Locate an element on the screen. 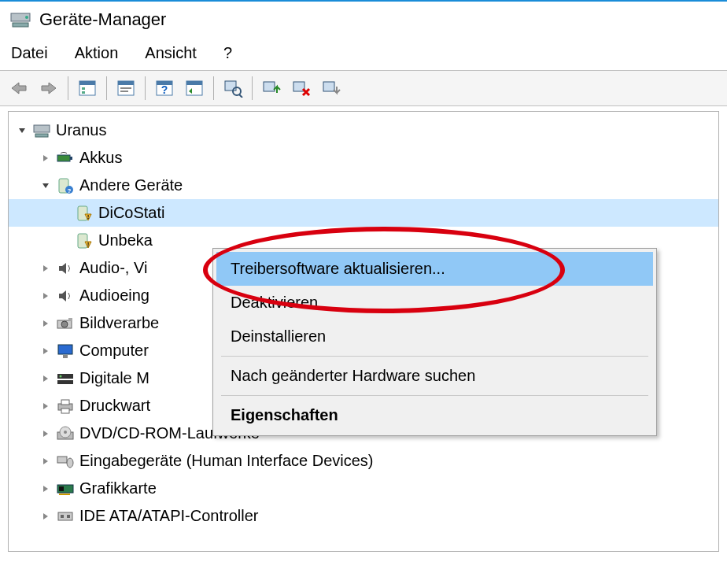 Image resolution: width=727 pixels, height=588 pixels. ctx-scan-hardware: Nach geänderter Hardware suchen is located at coordinates (434, 376).